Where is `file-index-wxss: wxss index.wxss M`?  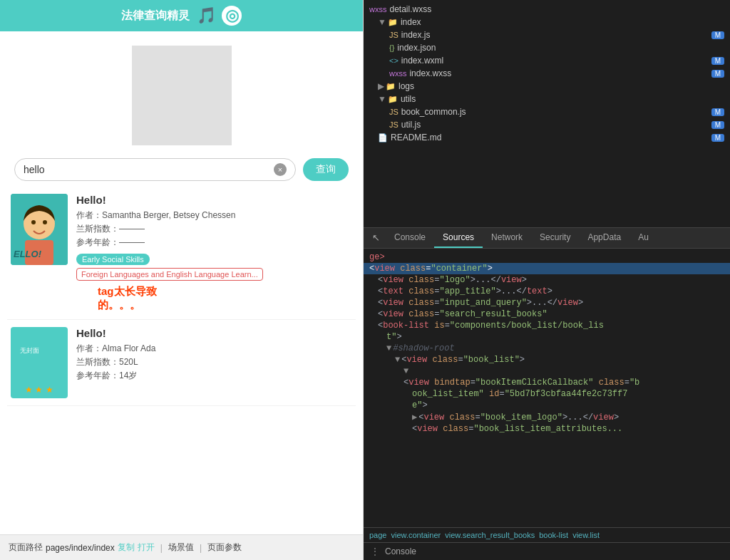 file-index-wxss: wxss index.wxss M is located at coordinates (547, 73).